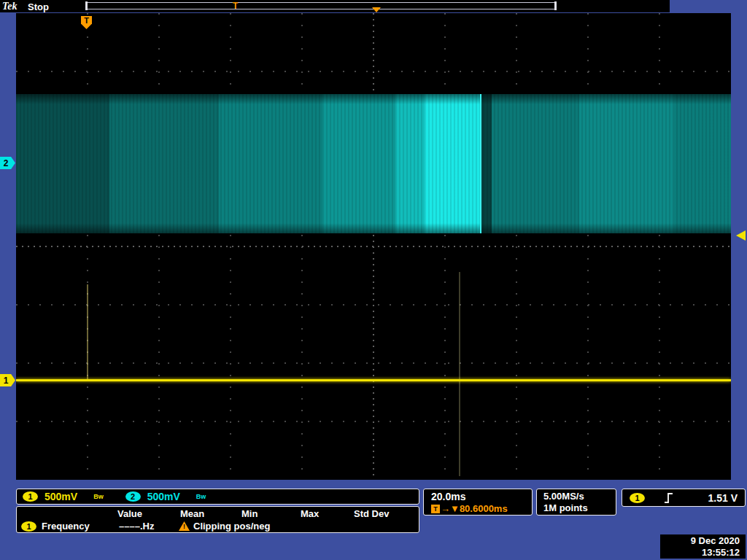 The width and height of the screenshot is (747, 560). I want to click on ch1-scale: 500mV, so click(61, 497).